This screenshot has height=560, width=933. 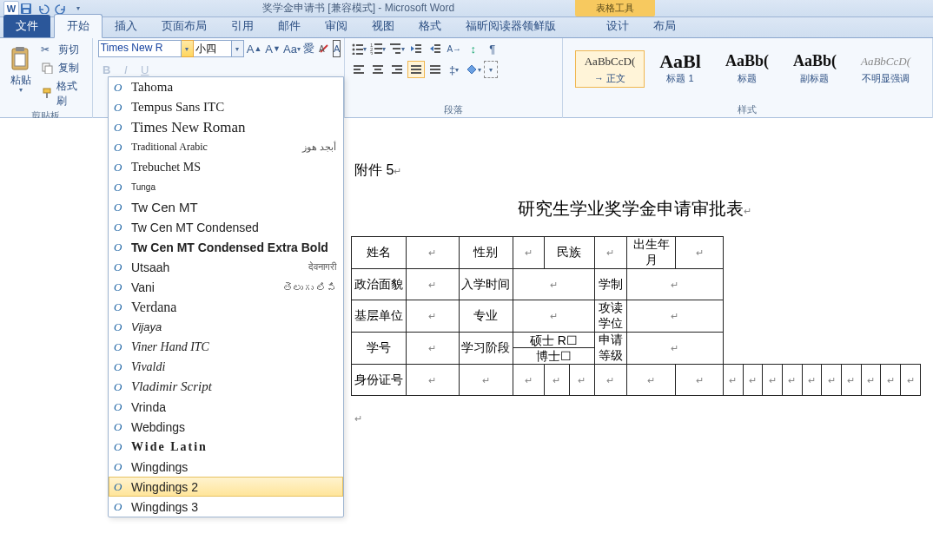 What do you see at coordinates (379, 285) in the screenshot?
I see `cell-political-label: 政治面貌` at bounding box center [379, 285].